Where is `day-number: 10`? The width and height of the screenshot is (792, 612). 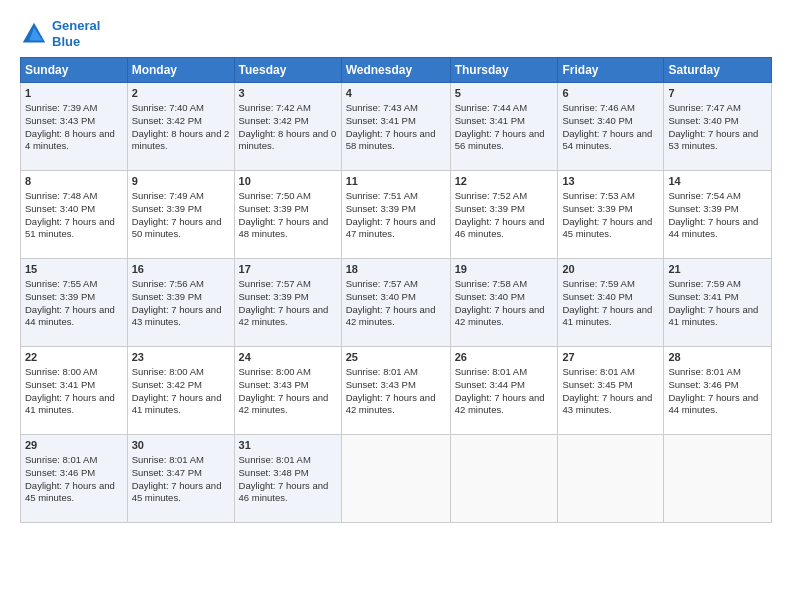
day-number: 10 is located at coordinates (288, 182).